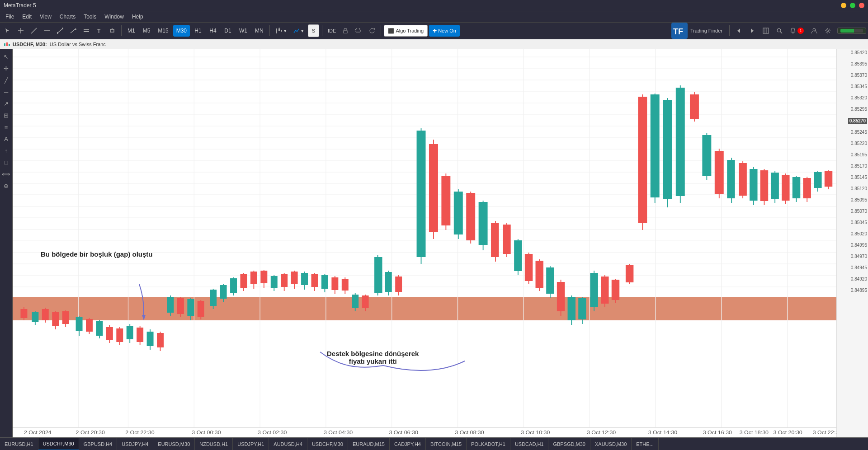 This screenshot has width=868, height=450. What do you see at coordinates (163, 31) in the screenshot?
I see `tf-m15: M15` at bounding box center [163, 31].